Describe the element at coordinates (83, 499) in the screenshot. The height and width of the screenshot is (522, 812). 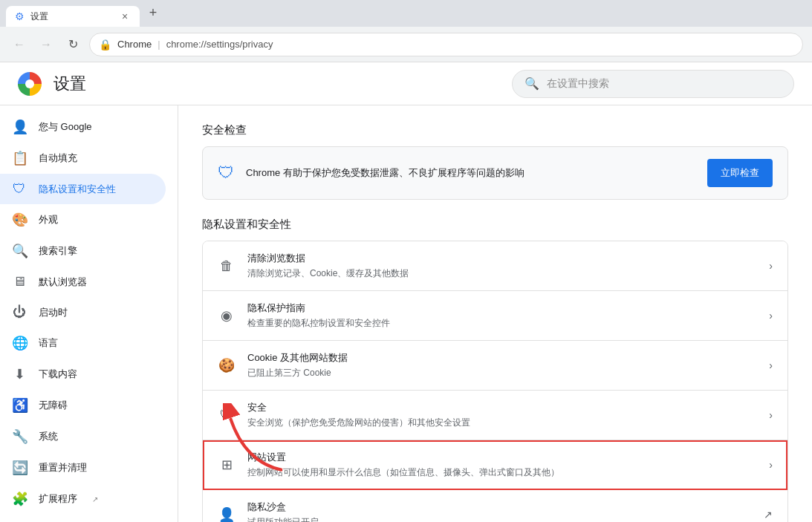
I see `sidebar-item-extensions: 🧩 扩展程序 ↗` at that location.